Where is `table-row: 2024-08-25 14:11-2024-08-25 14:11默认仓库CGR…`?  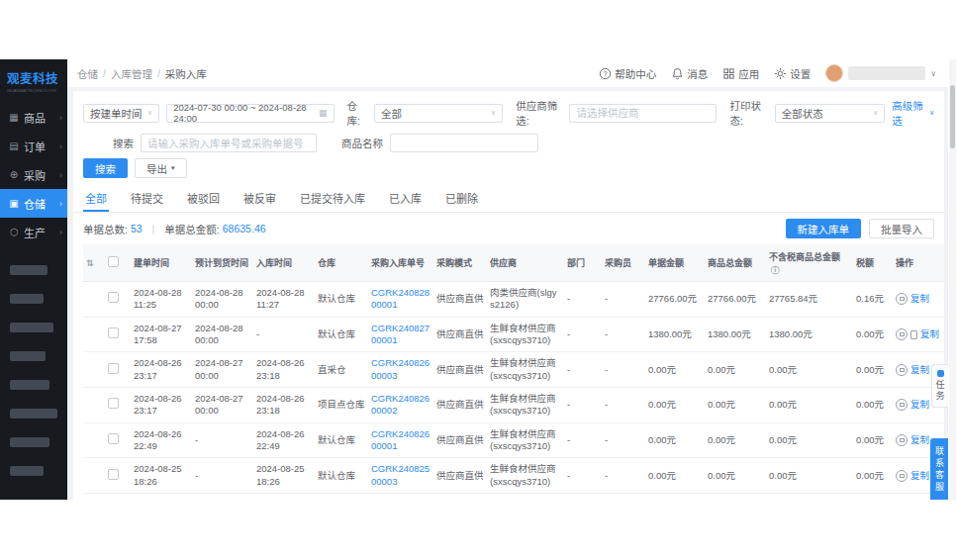
table-row: 2024-08-25 14:11-2024-08-25 14:11默认仓库CGR… is located at coordinates (514, 497).